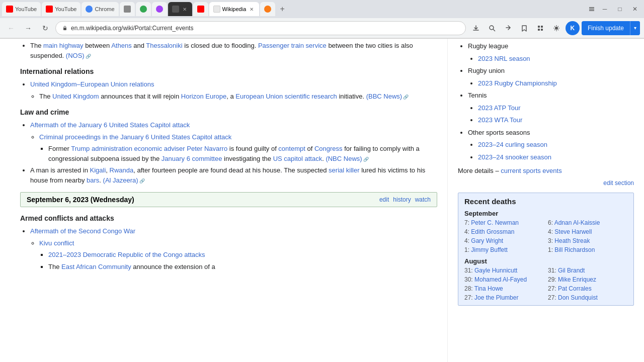 The image size is (644, 362). I want to click on mohamed-al-fayed-link: Mohamed Al-Fayed, so click(501, 280).